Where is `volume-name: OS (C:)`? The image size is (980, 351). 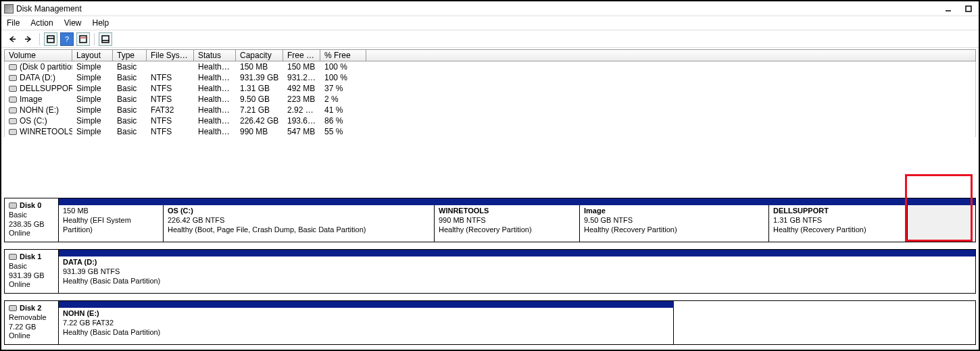
volume-name: OS (C:) is located at coordinates (34, 121).